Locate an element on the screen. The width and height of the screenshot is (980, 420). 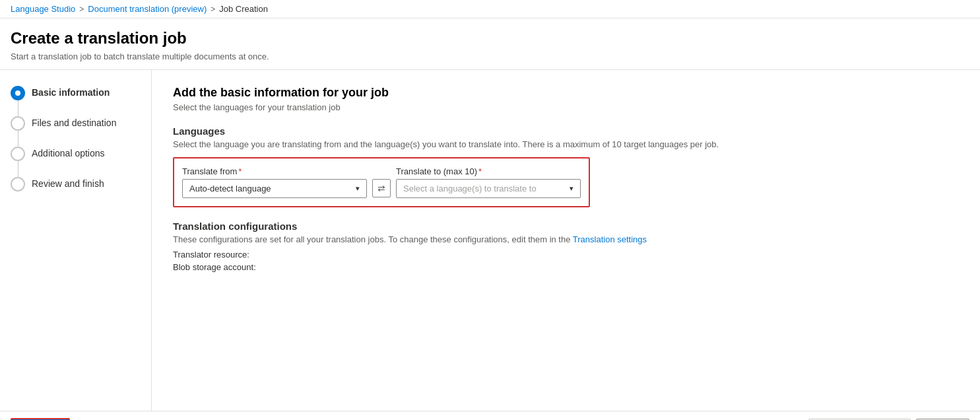
sidebar-item-review-finish: Review and finish is located at coordinates (75, 184).